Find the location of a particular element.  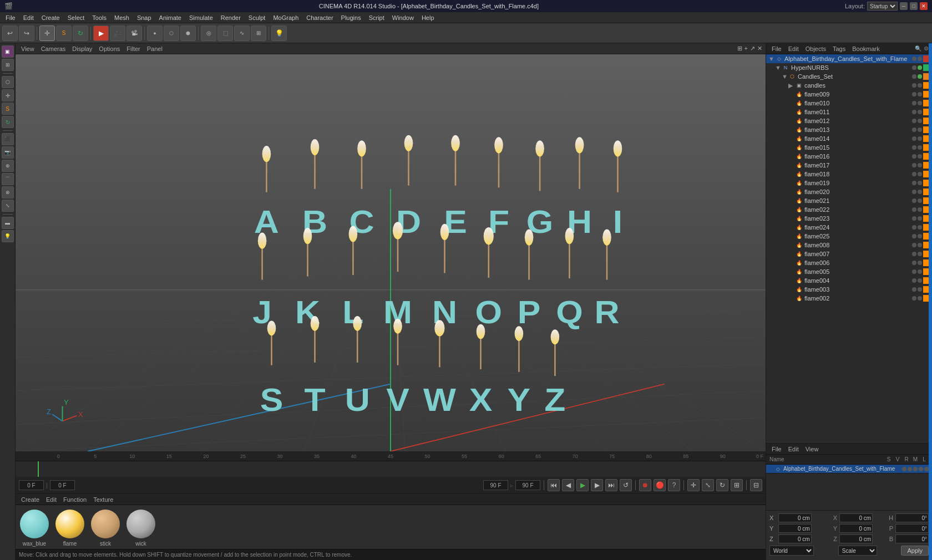

material-stick: stick is located at coordinates (105, 528).